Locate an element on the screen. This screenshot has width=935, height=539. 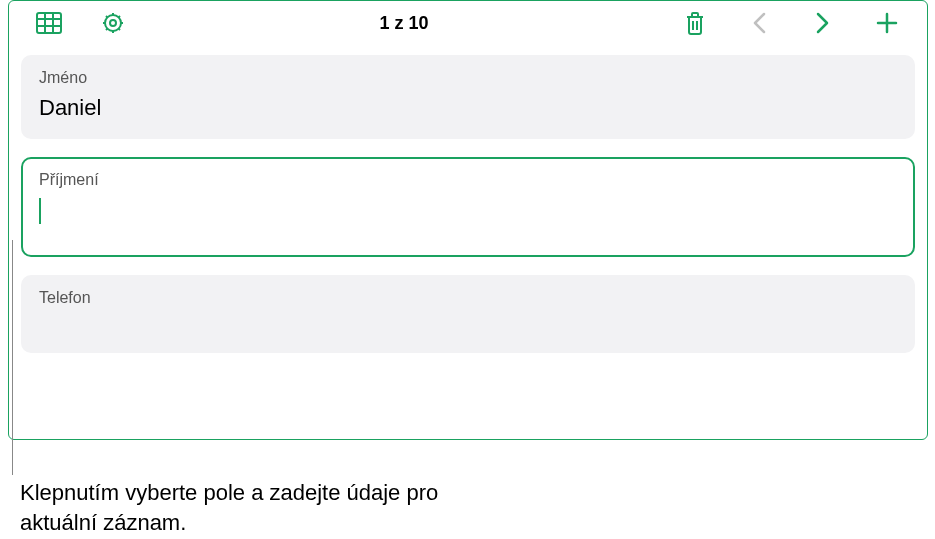
text-cursor is located at coordinates (40, 211).